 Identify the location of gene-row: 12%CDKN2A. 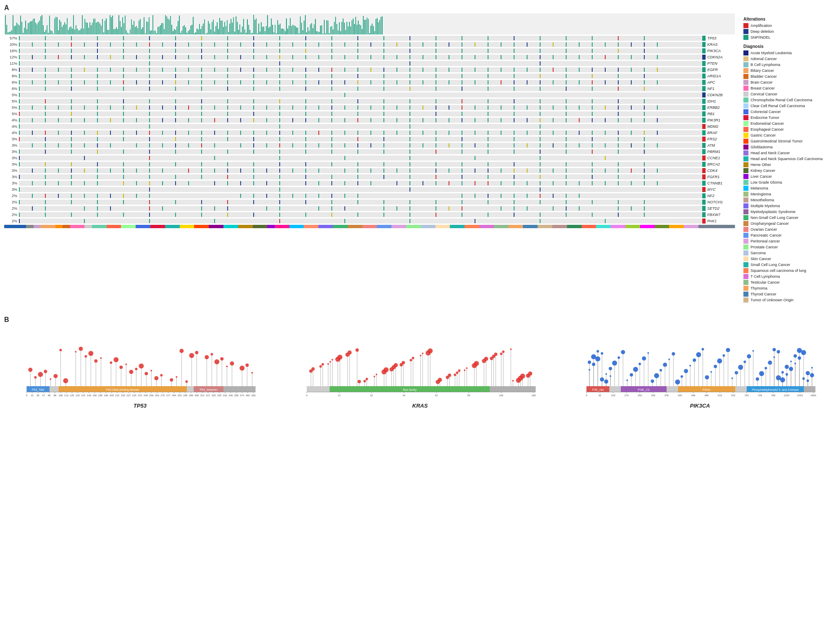
(370, 57).